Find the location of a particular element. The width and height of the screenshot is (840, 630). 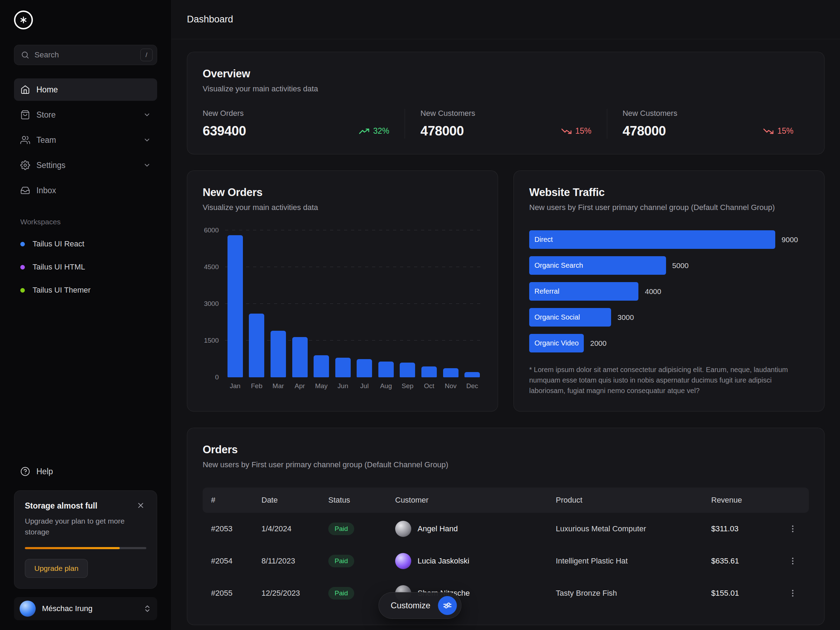

gear-icon is located at coordinates (25, 165).